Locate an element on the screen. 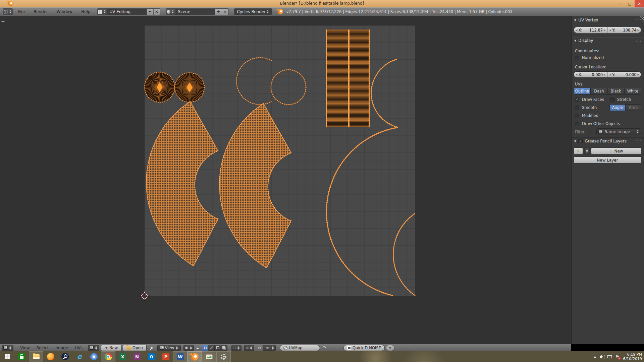 This screenshot has height=362, width=644. area-button: Area is located at coordinates (633, 108).